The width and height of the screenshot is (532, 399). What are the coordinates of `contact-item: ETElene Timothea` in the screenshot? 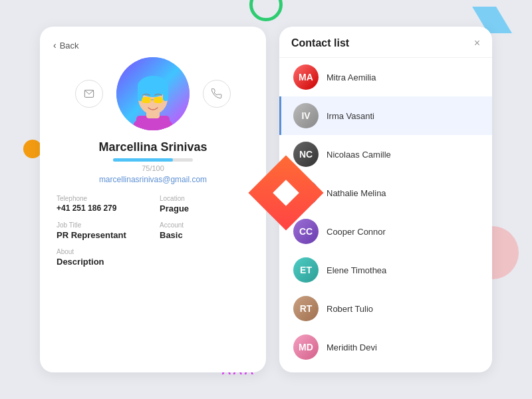 It's located at (386, 270).